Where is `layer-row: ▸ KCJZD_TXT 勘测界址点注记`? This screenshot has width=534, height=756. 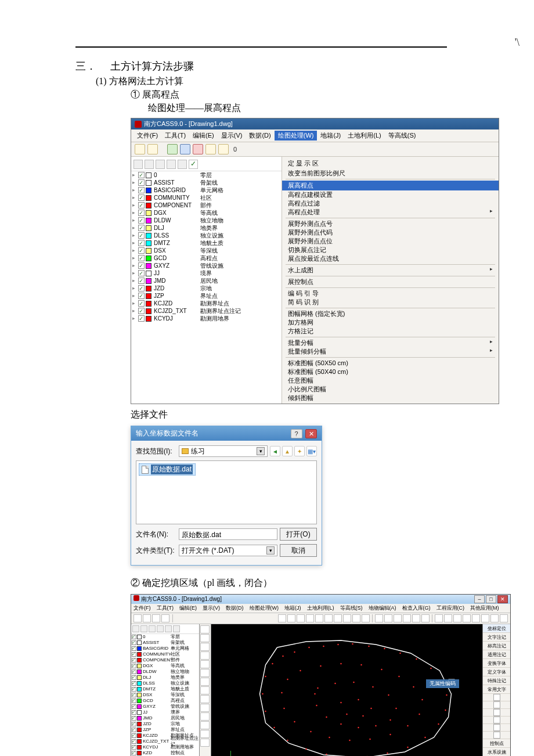 layer-row: ▸ KCJZD_TXT 勘测界址点注记 is located at coordinates (207, 311).